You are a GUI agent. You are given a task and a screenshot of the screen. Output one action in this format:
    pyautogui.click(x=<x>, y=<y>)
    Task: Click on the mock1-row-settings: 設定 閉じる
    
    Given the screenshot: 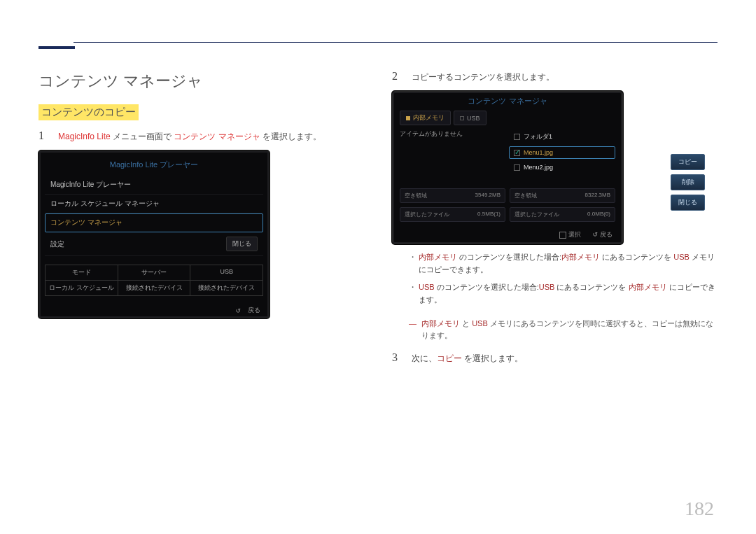 What is the action you would take?
    pyautogui.click(x=154, y=244)
    